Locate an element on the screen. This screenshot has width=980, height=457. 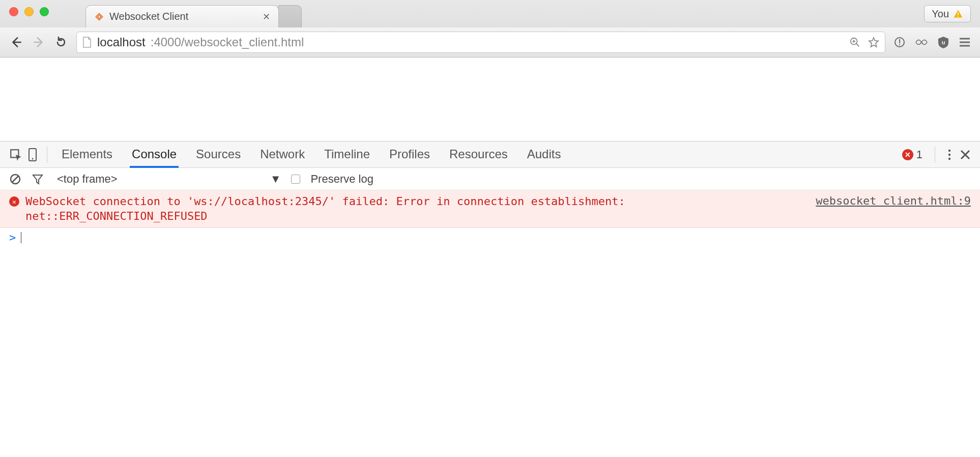
chevron-down-icon: ▼ is located at coordinates (276, 179).